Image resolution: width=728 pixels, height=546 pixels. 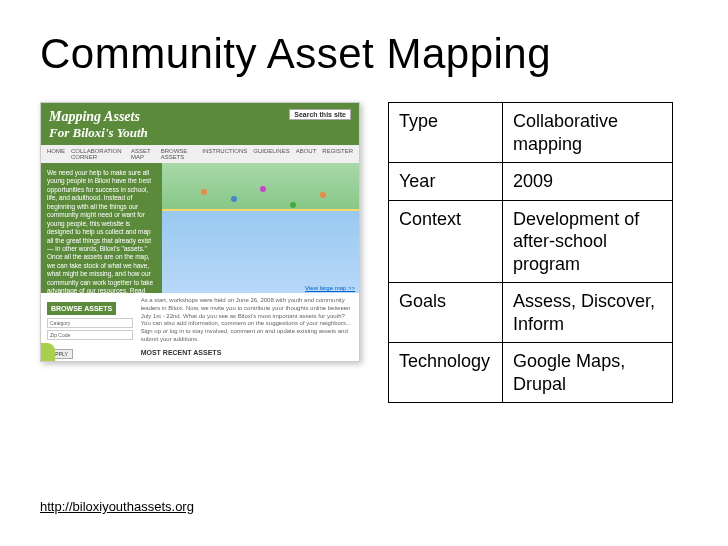 What do you see at coordinates (82, 308) in the screenshot?
I see `browse-assets-button: BROWSE ASSETS` at bounding box center [82, 308].